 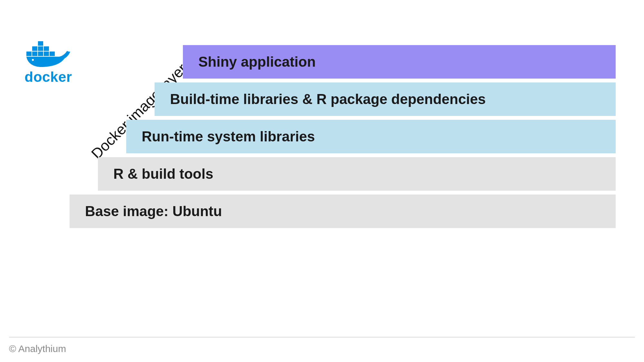 I want to click on footer-copyright: © Analythium, so click(x=37, y=349).